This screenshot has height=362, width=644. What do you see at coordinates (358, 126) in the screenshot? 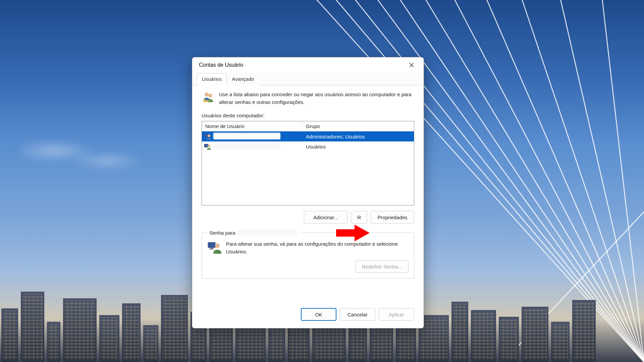
I see `column-group-header: Grupo` at bounding box center [358, 126].